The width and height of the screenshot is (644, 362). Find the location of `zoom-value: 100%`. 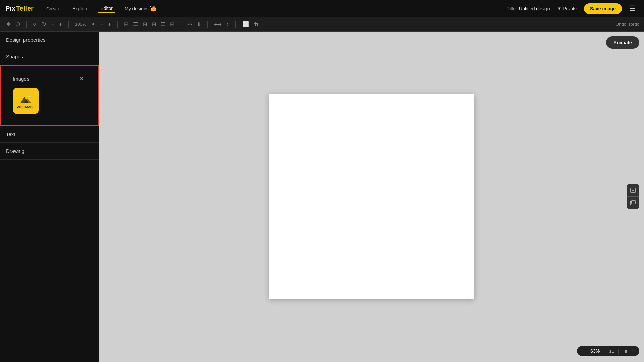

zoom-value: 100% is located at coordinates (80, 24).